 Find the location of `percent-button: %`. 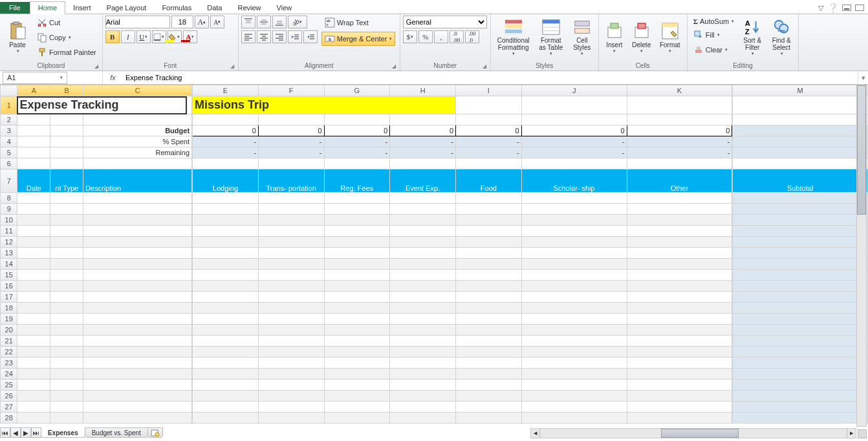

percent-button: % is located at coordinates (426, 37).